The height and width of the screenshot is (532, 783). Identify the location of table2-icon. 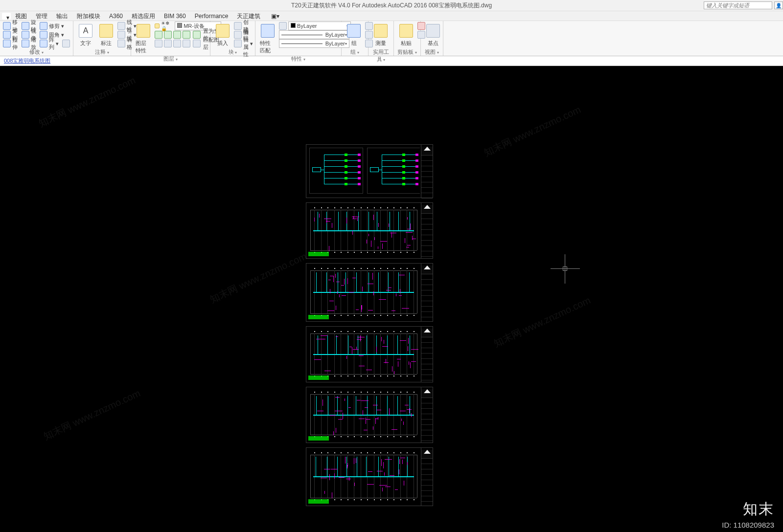
(121, 44).